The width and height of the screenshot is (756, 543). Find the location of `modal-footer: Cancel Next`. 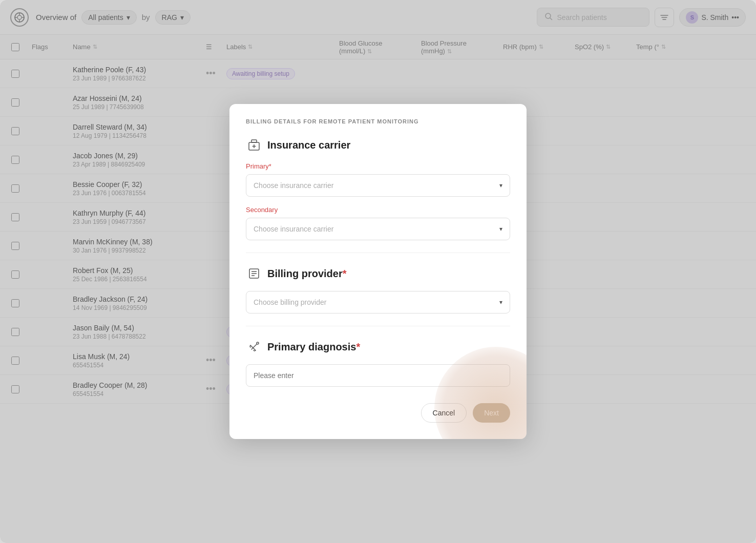

modal-footer: Cancel Next is located at coordinates (378, 413).